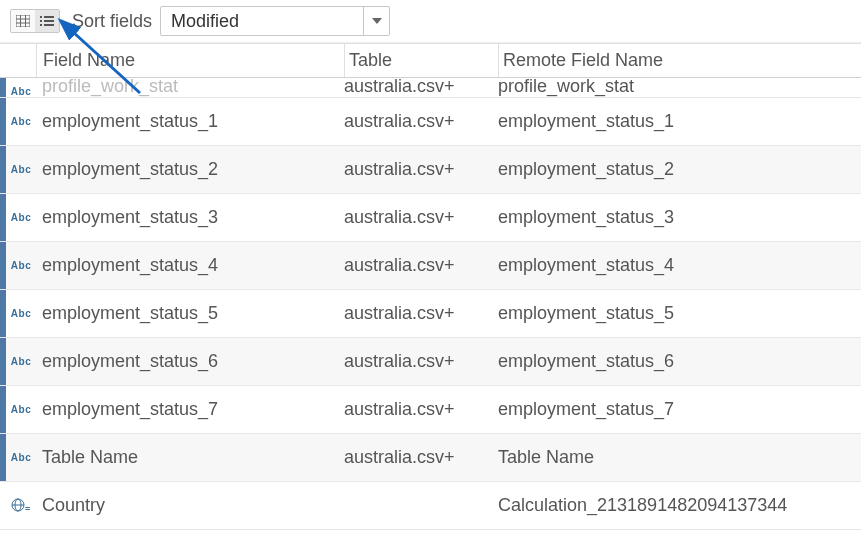 Image resolution: width=861 pixels, height=557 pixels. What do you see at coordinates (680, 88) in the screenshot?
I see `remote-field-cell: profile_work_stat` at bounding box center [680, 88].